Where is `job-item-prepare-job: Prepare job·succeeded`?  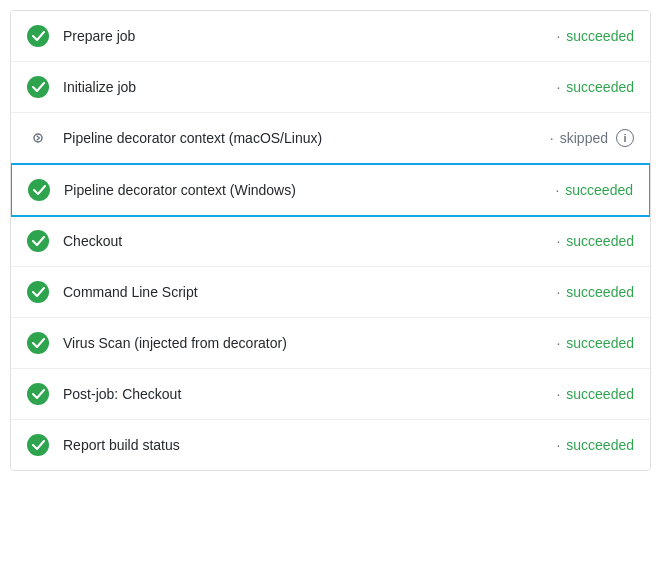
job-item-prepare-job: Prepare job·succeeded is located at coordinates (330, 36).